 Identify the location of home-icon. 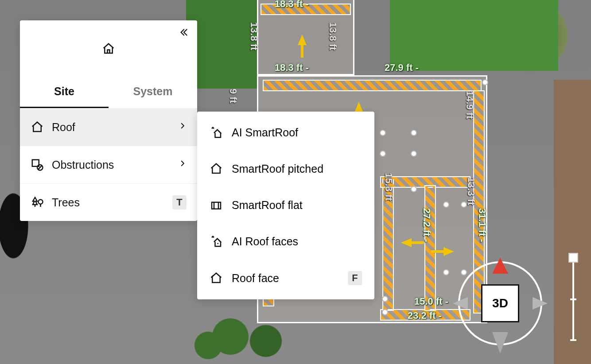
(109, 49).